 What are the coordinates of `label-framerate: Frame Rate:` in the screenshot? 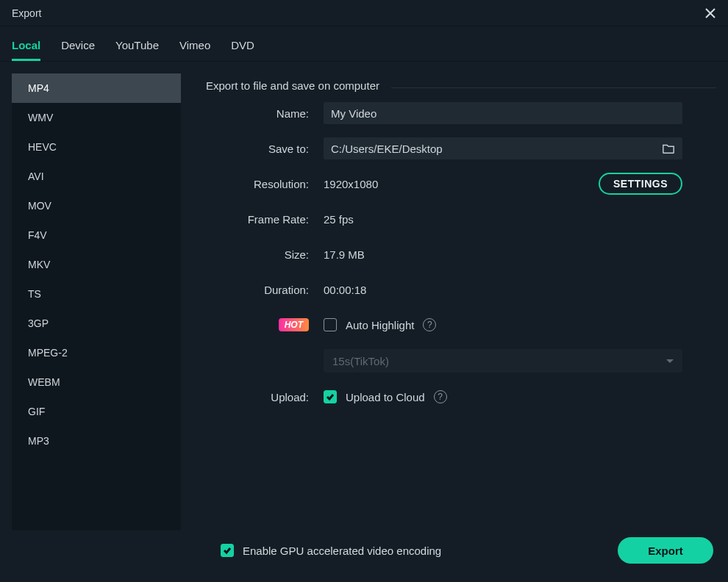 It's located at (257, 219).